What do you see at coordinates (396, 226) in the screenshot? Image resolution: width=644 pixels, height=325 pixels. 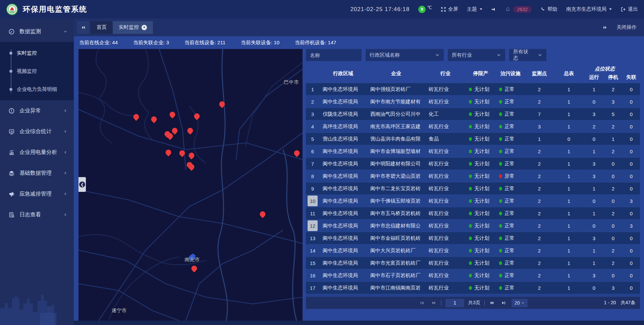 I see `cell-company: 阆中市忠信建材有限公` at bounding box center [396, 226].